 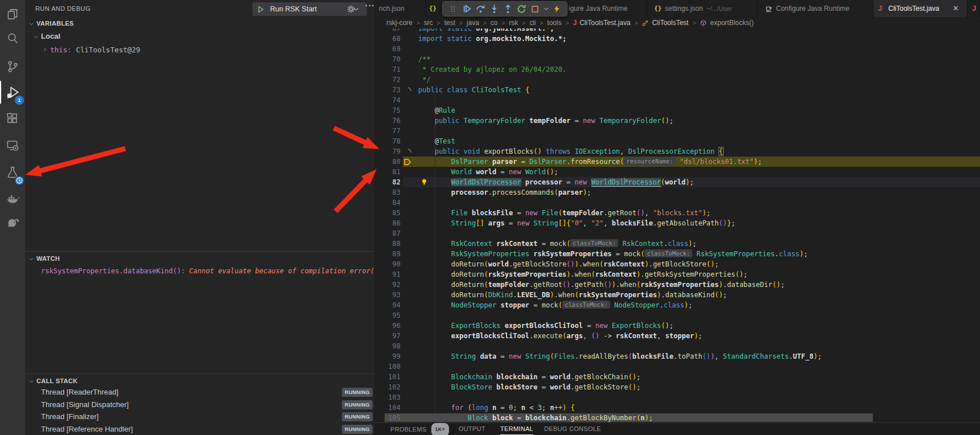 I want to click on step-out-icon, so click(x=508, y=9).